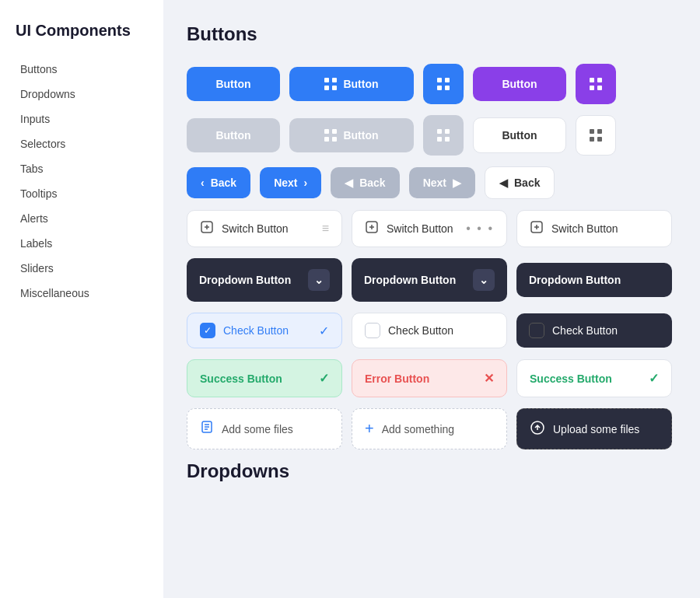  Describe the element at coordinates (291, 183) in the screenshot. I see `next-button-blue-1: Next ›` at that location.